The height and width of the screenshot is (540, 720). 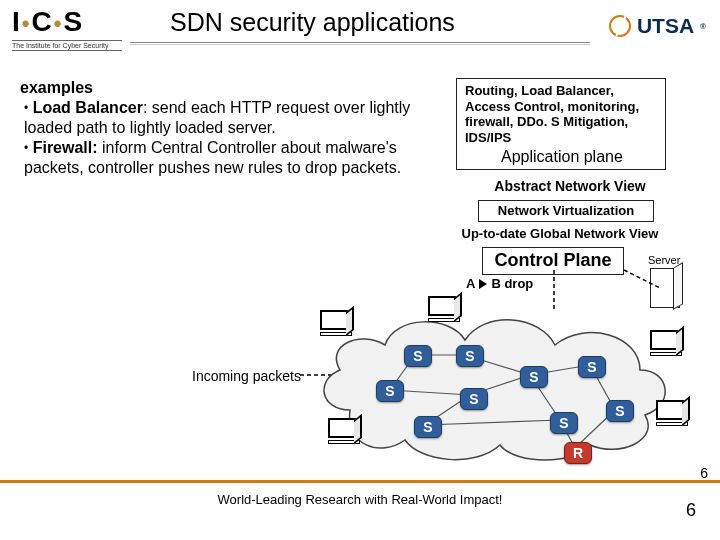 What do you see at coordinates (470, 284) in the screenshot?
I see `abdrop-a: A` at bounding box center [470, 284].